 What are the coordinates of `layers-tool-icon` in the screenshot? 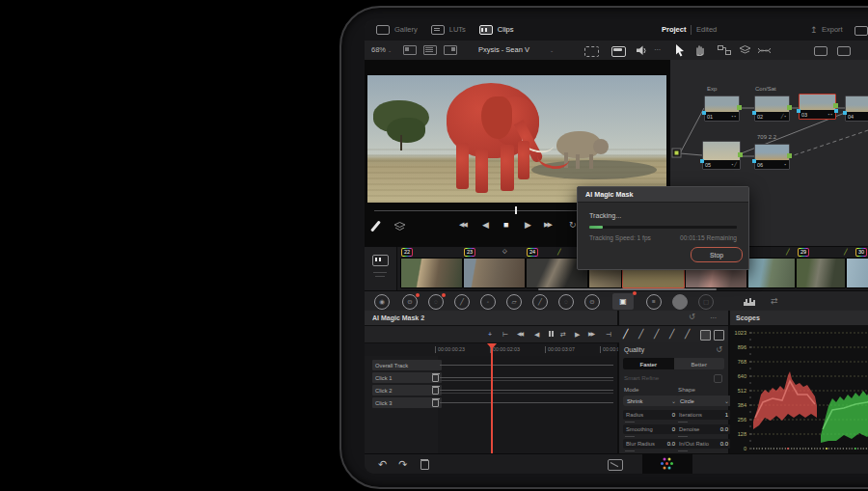 It's located at (745, 50).